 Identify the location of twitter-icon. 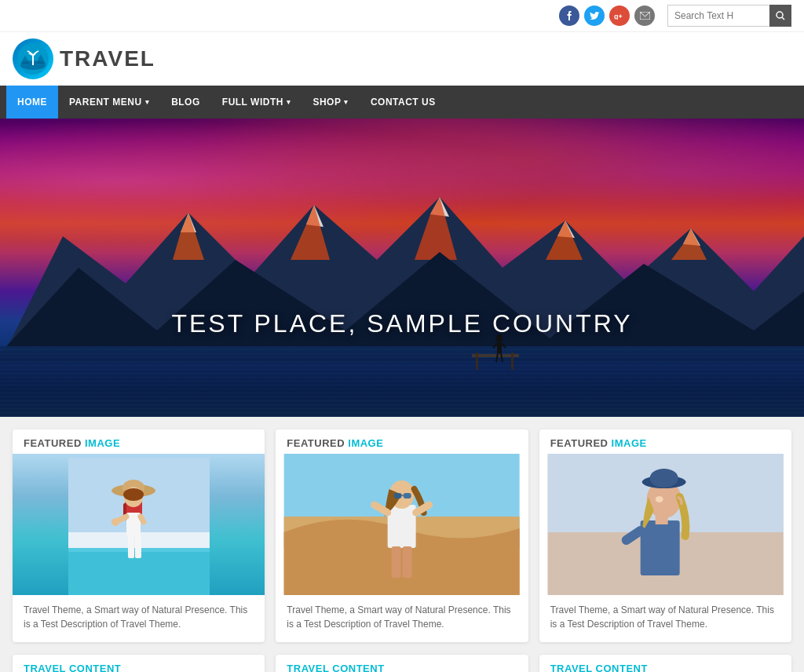
(594, 16).